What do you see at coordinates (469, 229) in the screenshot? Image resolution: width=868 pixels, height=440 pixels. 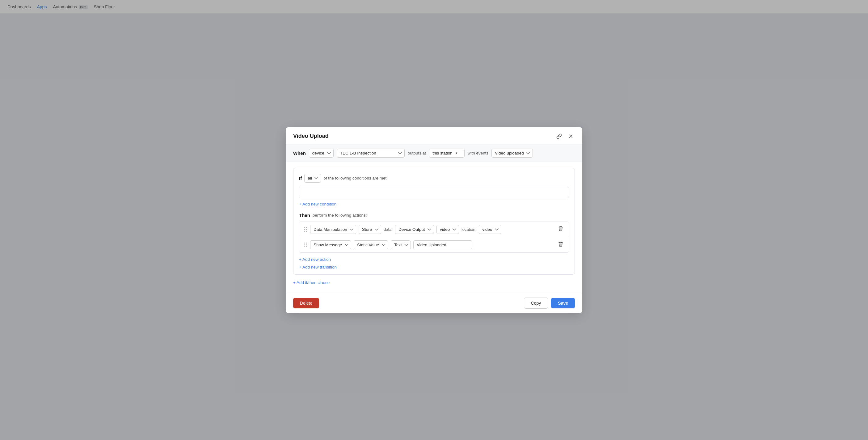 I see `location-label-1: location:` at bounding box center [469, 229].